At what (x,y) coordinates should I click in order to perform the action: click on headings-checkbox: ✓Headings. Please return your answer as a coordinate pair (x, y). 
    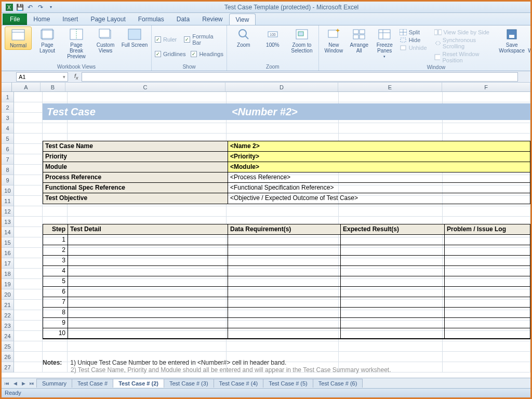
    Looking at the image, I should click on (207, 54).